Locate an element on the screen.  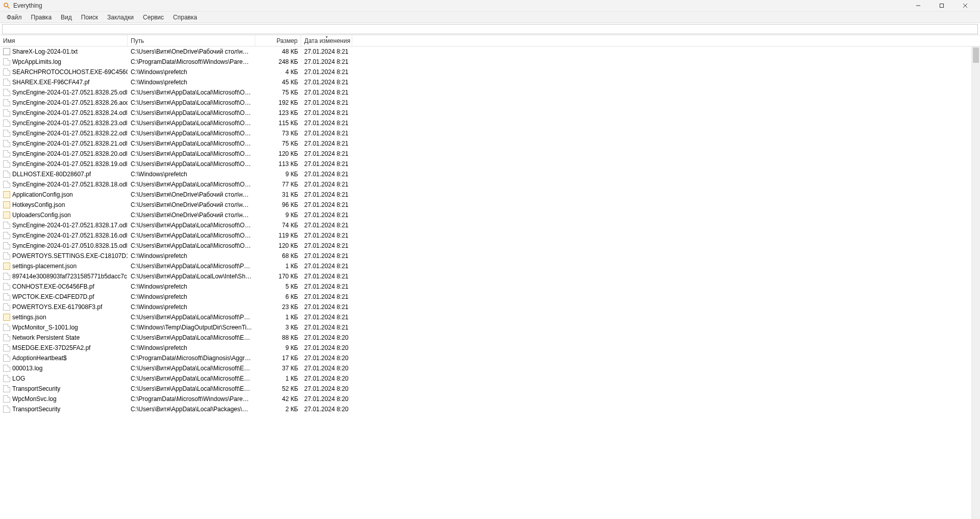
table-row: WpcMonitor_S-1001.logC:\Windows\Temp\Dia… is located at coordinates (486, 327).